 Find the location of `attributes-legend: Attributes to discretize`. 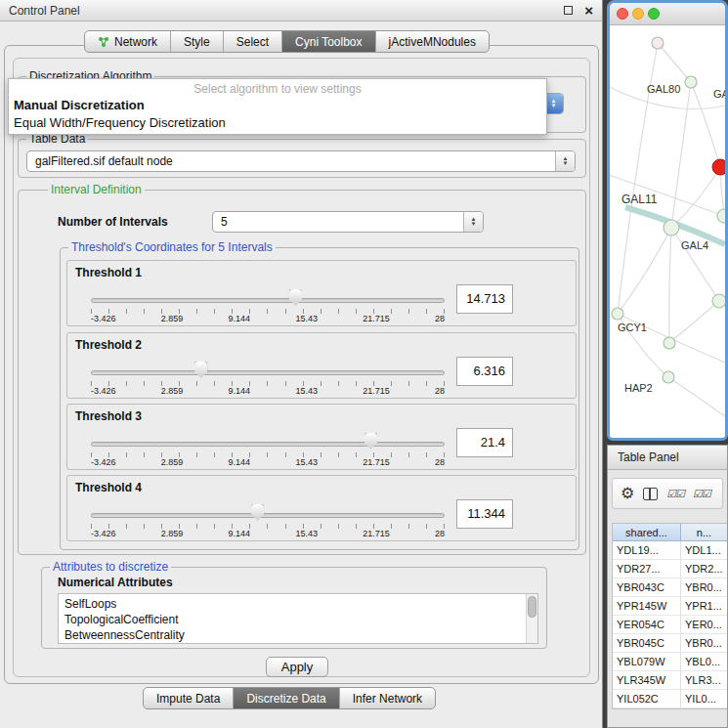

attributes-legend: Attributes to discretize is located at coordinates (110, 567).